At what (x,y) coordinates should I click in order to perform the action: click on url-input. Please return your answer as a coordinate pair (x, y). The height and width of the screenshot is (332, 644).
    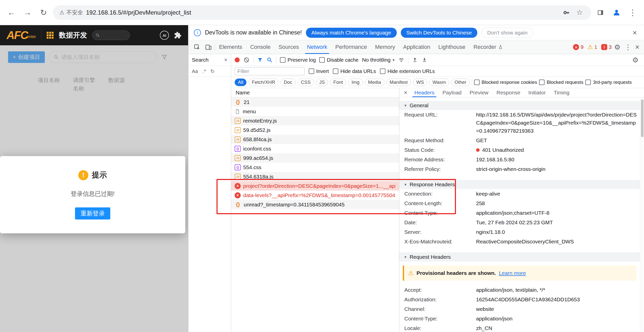
    Looking at the image, I should click on (322, 13).